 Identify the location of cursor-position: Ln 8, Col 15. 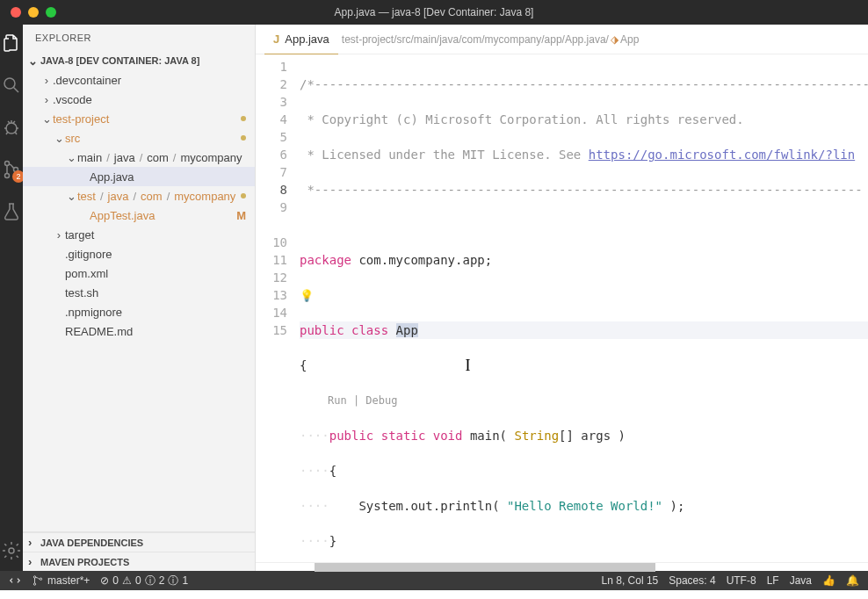
(631, 581).